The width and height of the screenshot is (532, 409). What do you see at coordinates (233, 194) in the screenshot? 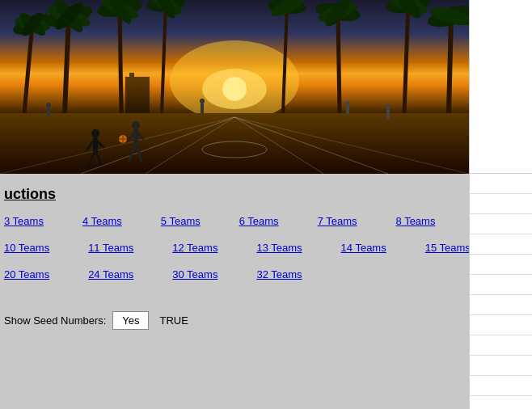
I see `section-title: uctions` at bounding box center [233, 194].